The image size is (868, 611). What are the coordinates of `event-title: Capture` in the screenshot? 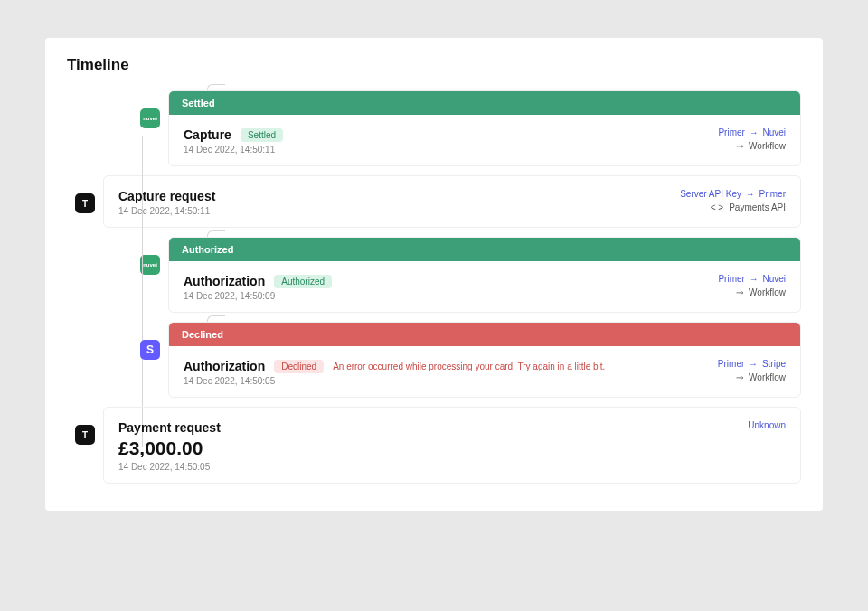 It's located at (208, 135).